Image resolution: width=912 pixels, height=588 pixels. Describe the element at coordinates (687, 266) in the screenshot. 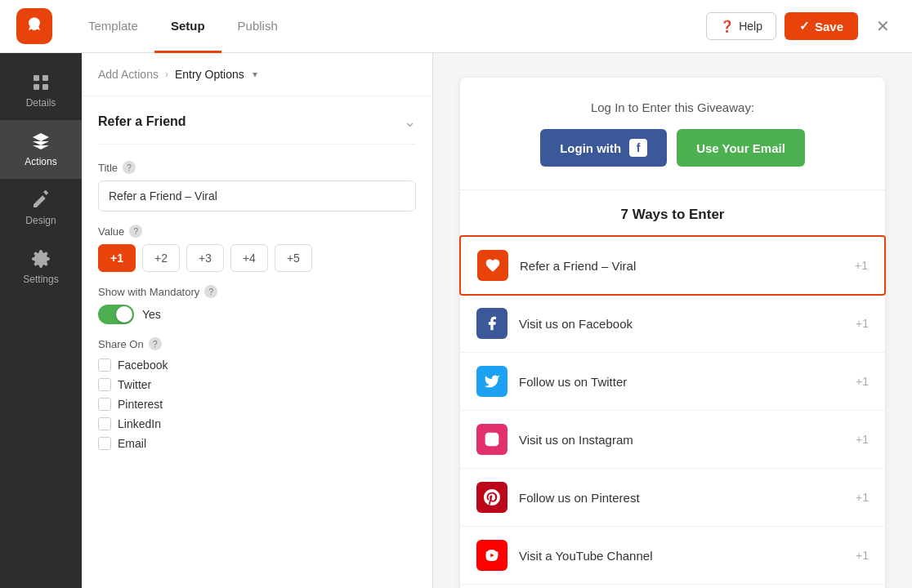

I see `entry-label-refer: Refer a Friend – Viral` at that location.